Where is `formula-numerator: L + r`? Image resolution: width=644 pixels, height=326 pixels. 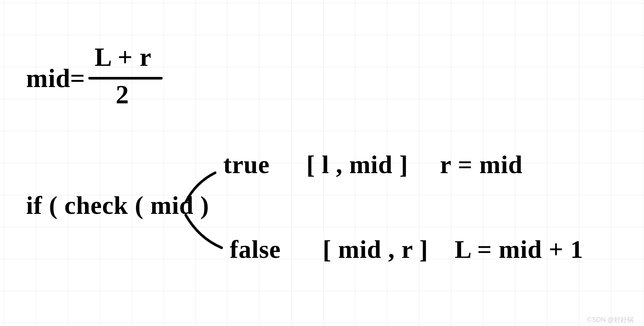 formula-numerator: L + r is located at coordinates (123, 57).